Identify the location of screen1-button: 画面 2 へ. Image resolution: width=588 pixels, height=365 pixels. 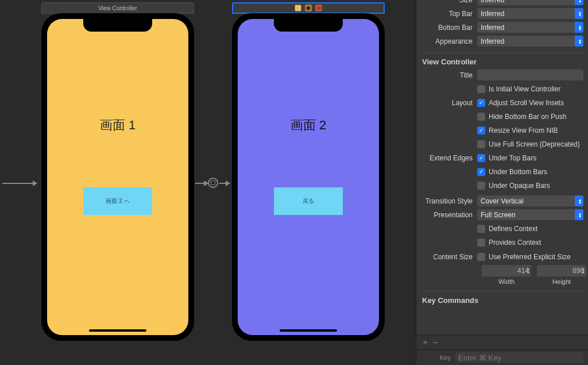
(118, 201).